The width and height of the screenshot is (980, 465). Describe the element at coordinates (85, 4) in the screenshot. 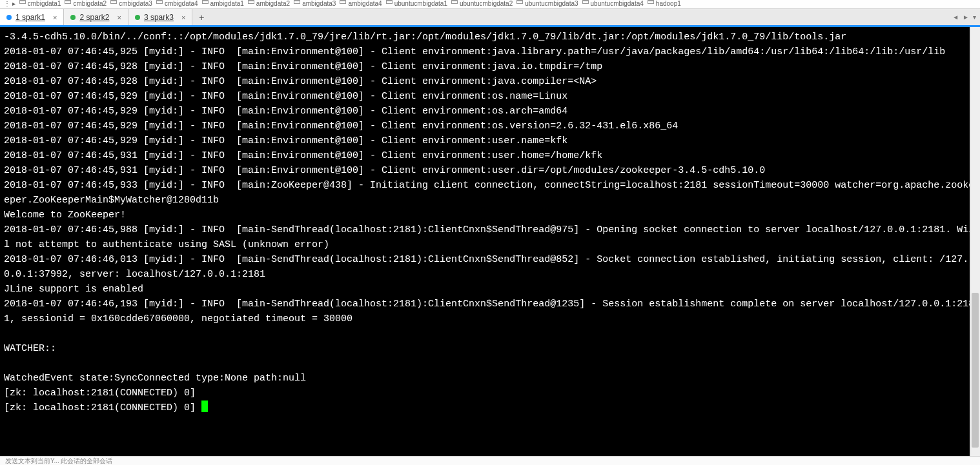

I see `bookmark-item: cmbigdata2` at that location.